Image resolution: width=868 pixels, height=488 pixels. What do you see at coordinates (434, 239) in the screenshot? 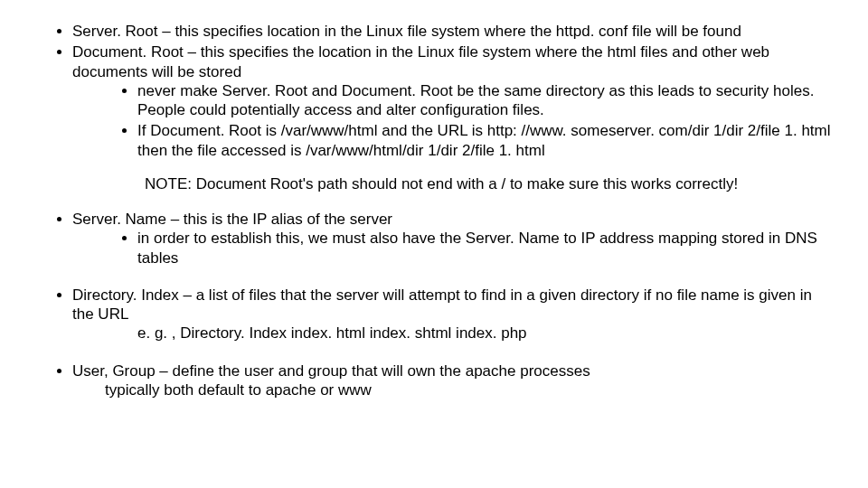
I see `bullet-list-mid: Server. Name – this is the IP alias of t…` at bounding box center [434, 239].